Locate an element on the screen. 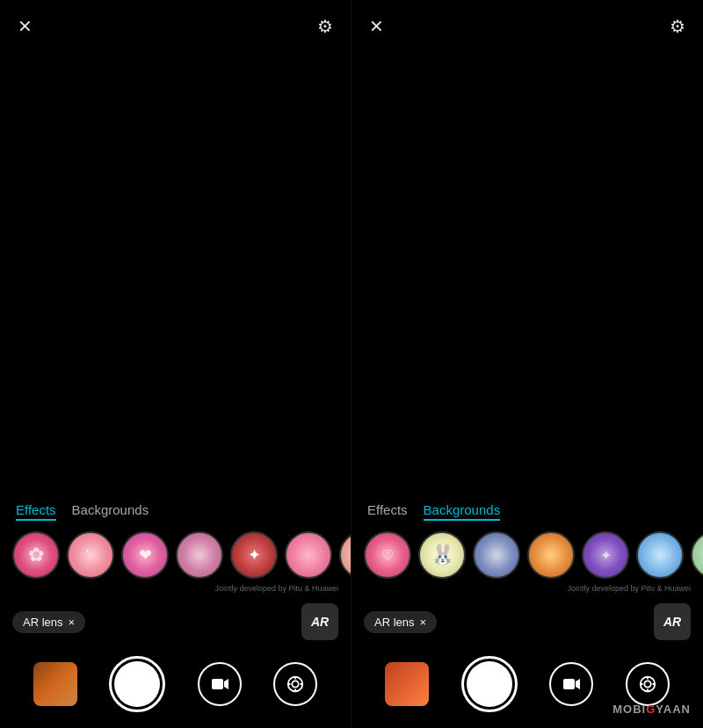 This screenshot has height=728, width=703. effect-circle-5-left is located at coordinates (254, 555).